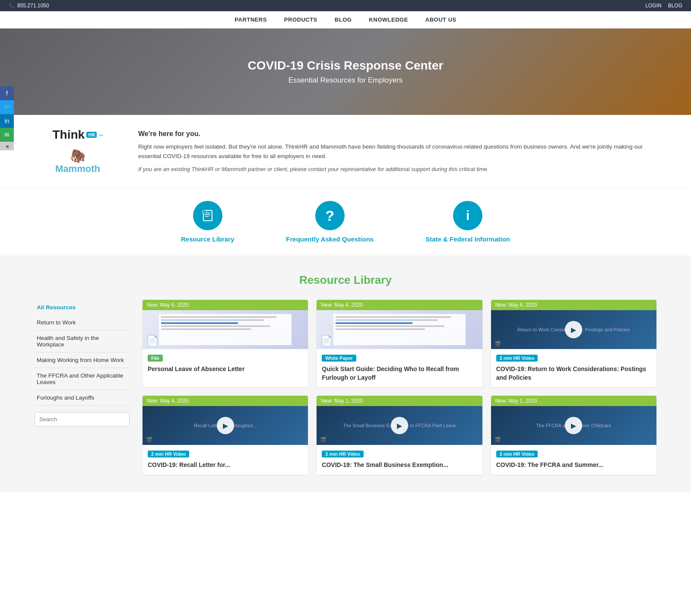 The image size is (691, 616). I want to click on nav-blog: BLOG, so click(343, 20).